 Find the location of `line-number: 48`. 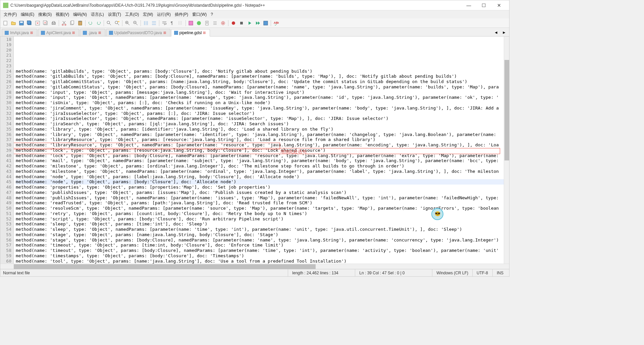

line-number: 48 is located at coordinates (6, 198).